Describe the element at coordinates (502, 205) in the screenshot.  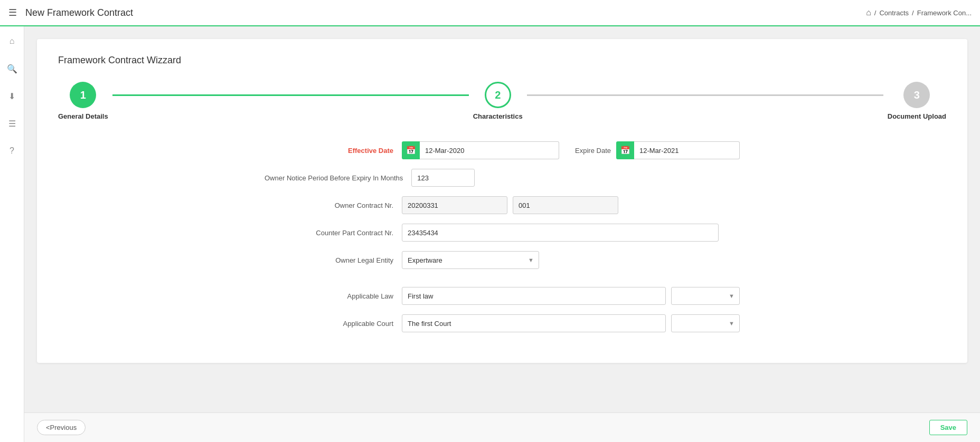
I see `owner-contract-row: Owner Contract Nr.` at that location.